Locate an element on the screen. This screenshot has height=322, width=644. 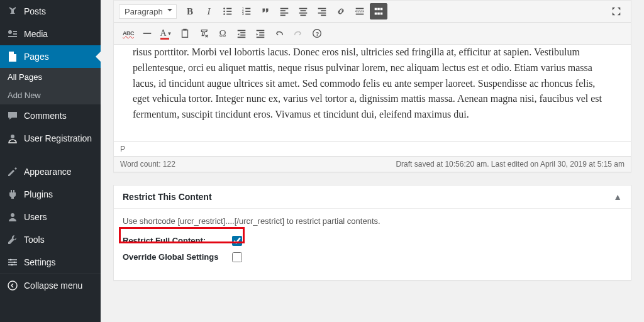
override-global-checkbox is located at coordinates (237, 257).